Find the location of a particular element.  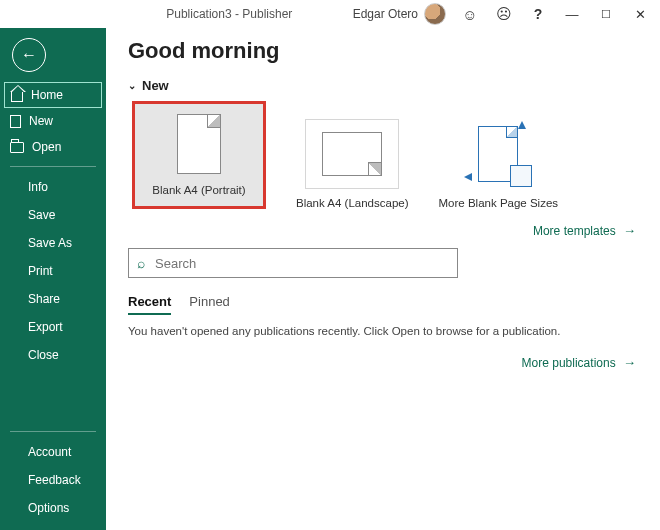

nav-home-label: Home is located at coordinates (47, 95).